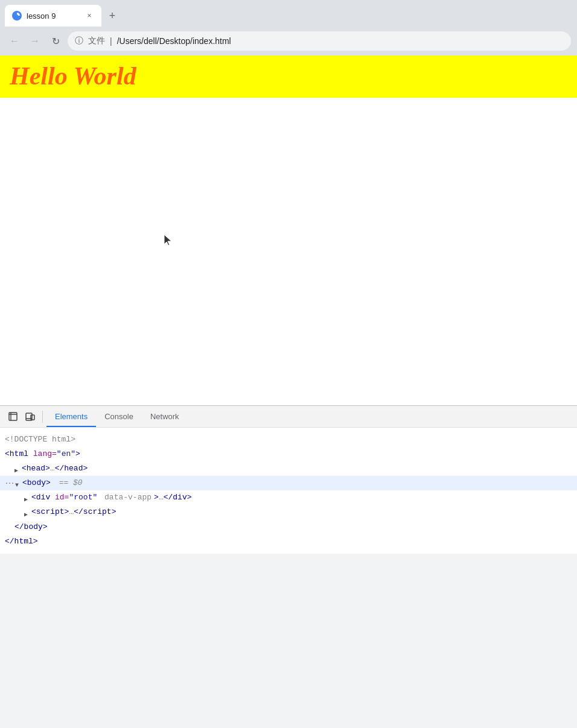 The height and width of the screenshot is (728, 577). Describe the element at coordinates (288, 512) in the screenshot. I see `code-line-script: ▶ <script> … </script>` at that location.